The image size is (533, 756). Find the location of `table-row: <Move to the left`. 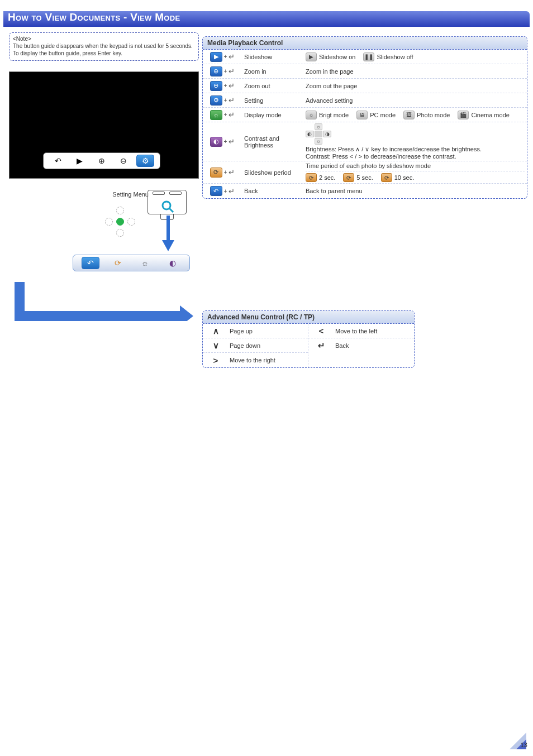

table-row: <Move to the left is located at coordinates (361, 331).